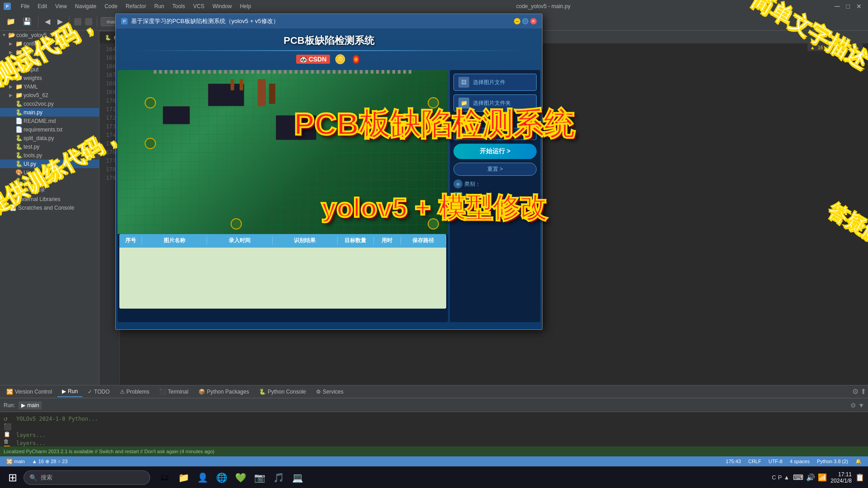 Image resolution: width=868 pixels, height=488 pixels. Describe the element at coordinates (25, 6) in the screenshot. I see `menu-file: File` at that location.